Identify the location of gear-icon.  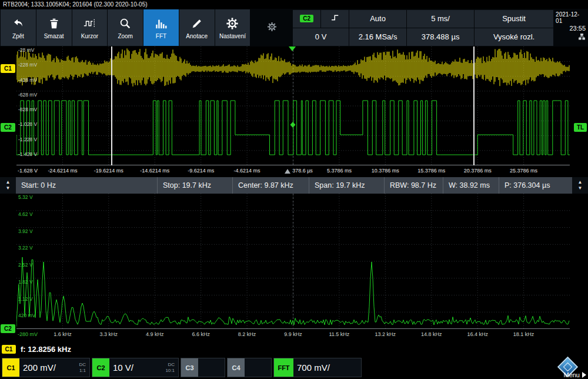
(232, 24).